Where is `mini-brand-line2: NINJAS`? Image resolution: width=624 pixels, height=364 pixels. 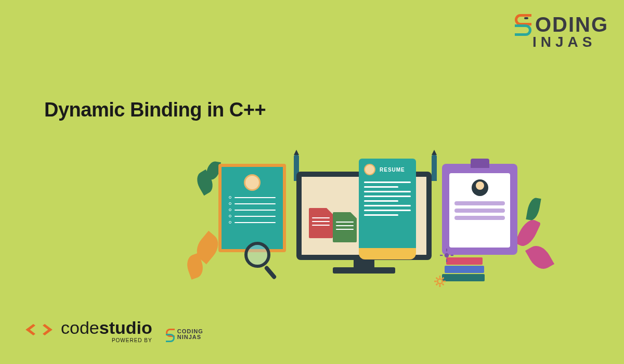 mini-brand-line2: NINJAS is located at coordinates (190, 337).